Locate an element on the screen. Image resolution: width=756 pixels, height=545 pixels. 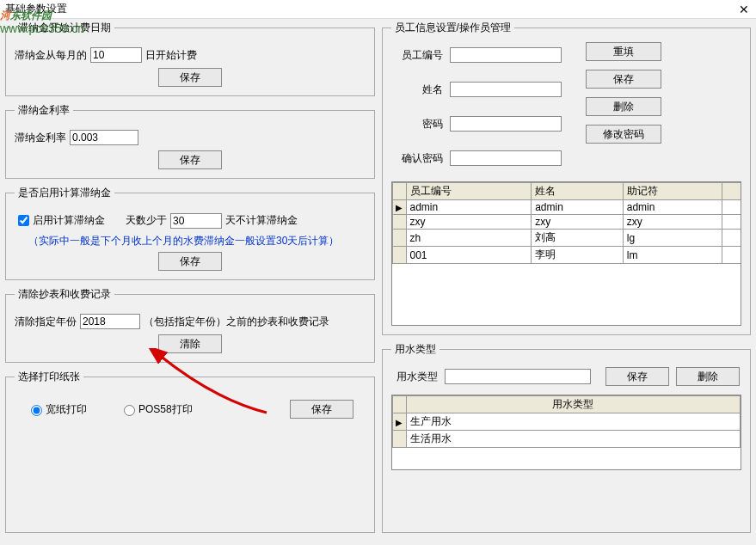
label: 员工编号 is located at coordinates (417, 55).